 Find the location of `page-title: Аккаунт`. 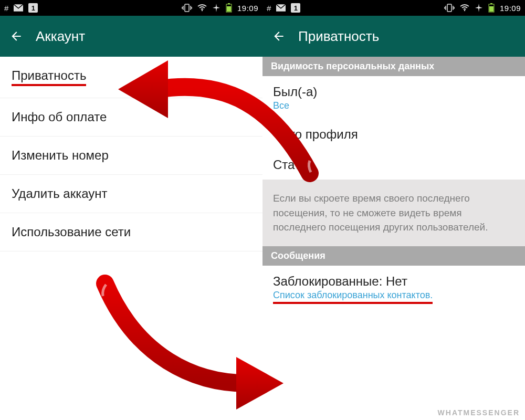

page-title: Аккаунт is located at coordinates (60, 37).